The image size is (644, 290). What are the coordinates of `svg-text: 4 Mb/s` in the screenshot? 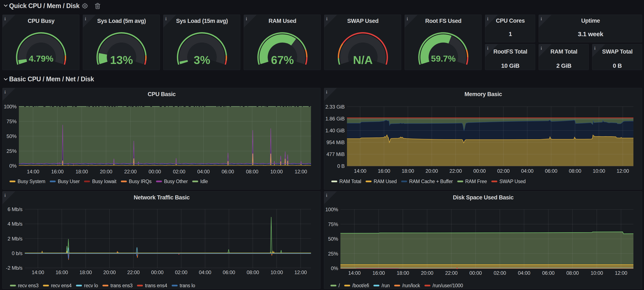 It's located at (15, 224).